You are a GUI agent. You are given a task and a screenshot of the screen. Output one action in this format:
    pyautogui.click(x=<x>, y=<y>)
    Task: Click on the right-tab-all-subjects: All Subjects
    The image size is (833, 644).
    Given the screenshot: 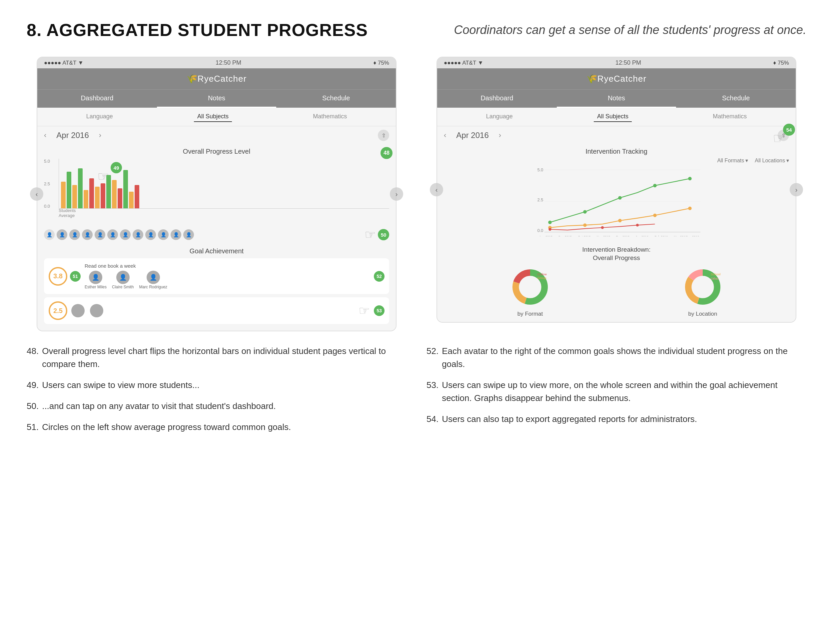 What is the action you would take?
    pyautogui.click(x=613, y=117)
    